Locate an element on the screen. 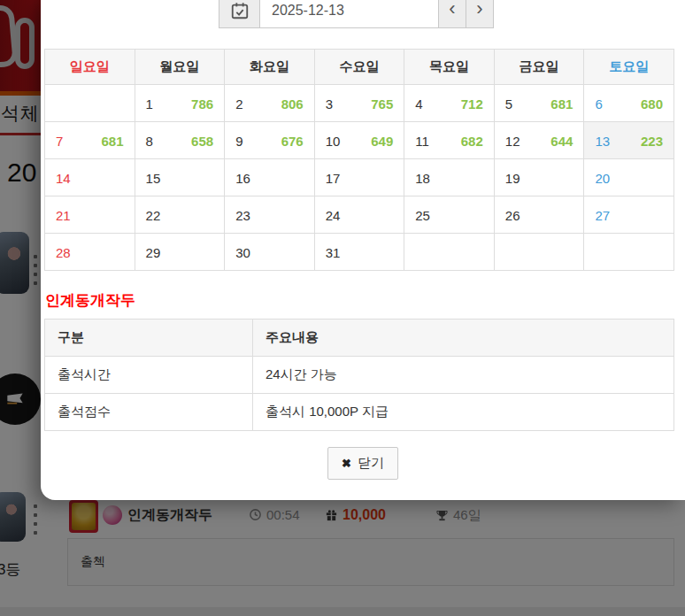 The height and width of the screenshot is (616, 685). calendar-picker-button is located at coordinates (239, 14).